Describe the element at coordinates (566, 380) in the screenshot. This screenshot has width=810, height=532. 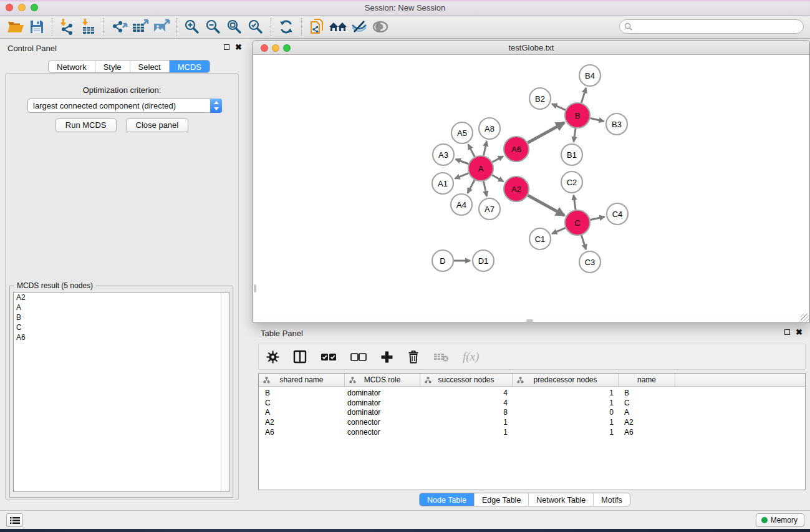
I see `column-header-predecessor-nodes: predecessor nodes` at that location.